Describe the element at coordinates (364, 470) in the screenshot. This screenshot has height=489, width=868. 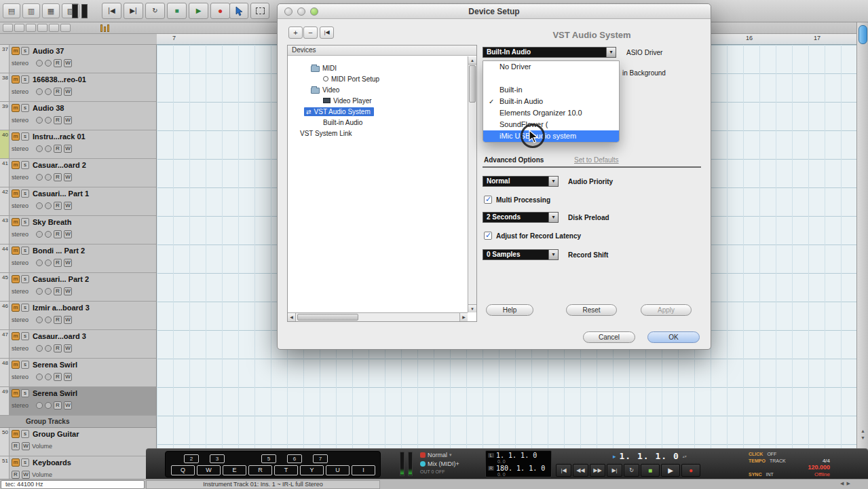
I see `virtual-key: I` at that location.